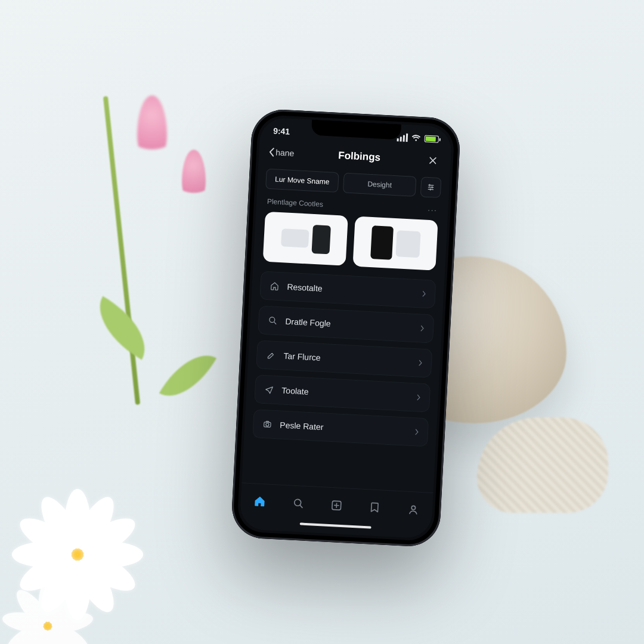 This screenshot has height=644, width=644. What do you see at coordinates (336, 505) in the screenshot?
I see `nav-add-button` at bounding box center [336, 505].